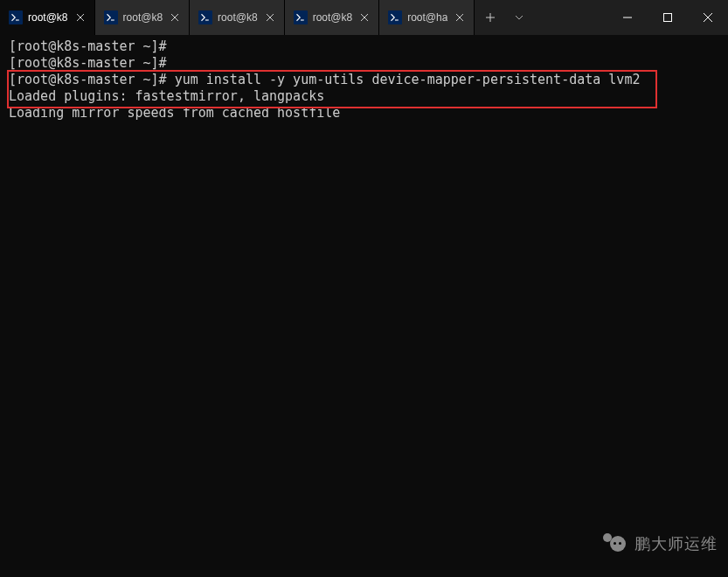 This screenshot has height=577, width=728. I want to click on tab-2: root@k8, so click(238, 17).